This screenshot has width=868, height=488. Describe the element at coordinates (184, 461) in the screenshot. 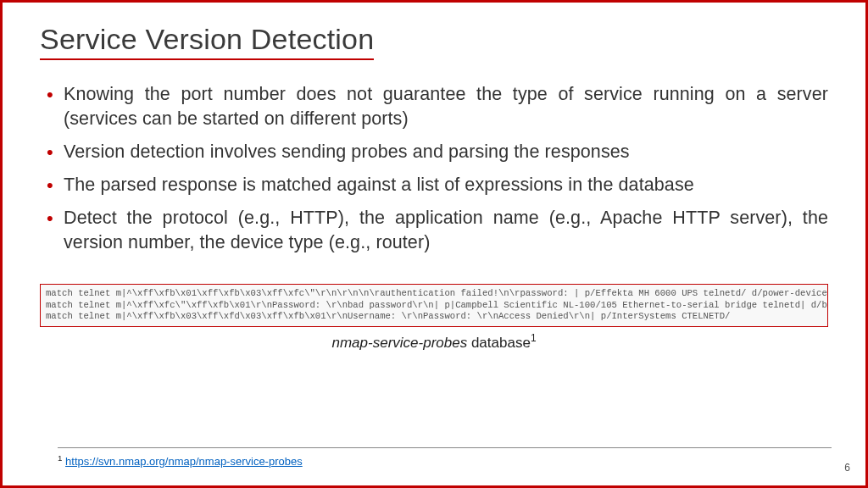

I see `footnote-link: https://svn.nmap.org/nmap/nmap-service-p…` at that location.